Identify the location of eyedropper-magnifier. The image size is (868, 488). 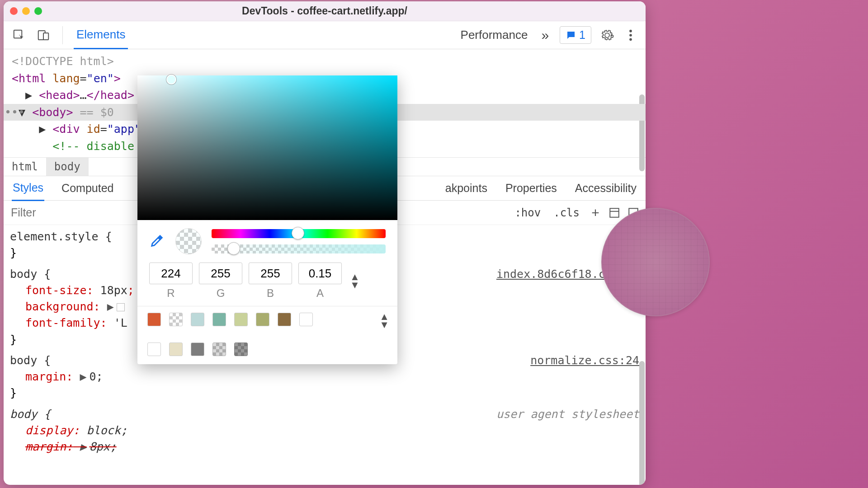
(656, 262).